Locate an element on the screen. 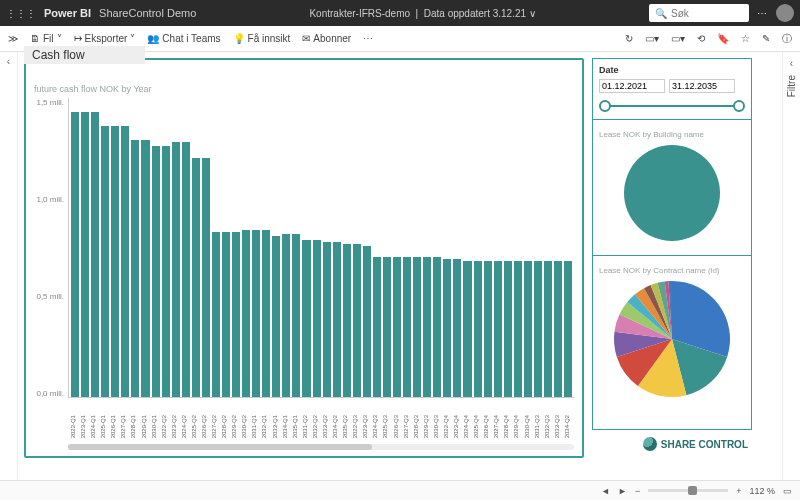  zoom-slider is located at coordinates (688, 490).